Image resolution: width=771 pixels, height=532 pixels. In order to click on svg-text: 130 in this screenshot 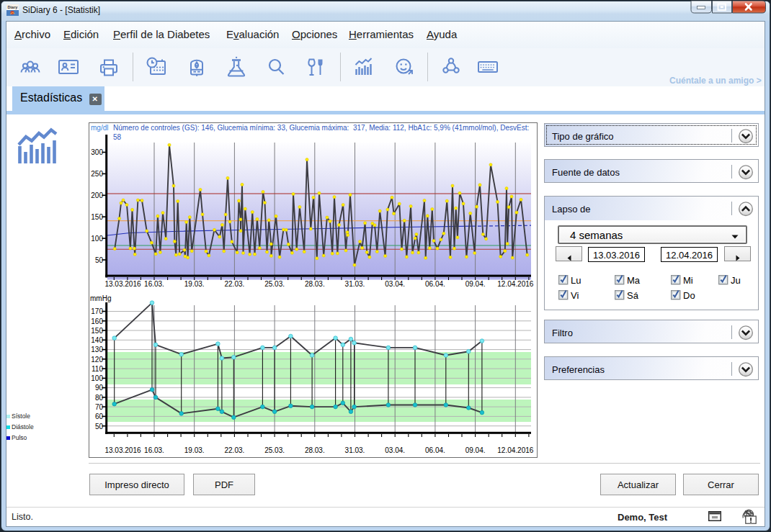, I will do `click(97, 350)`.